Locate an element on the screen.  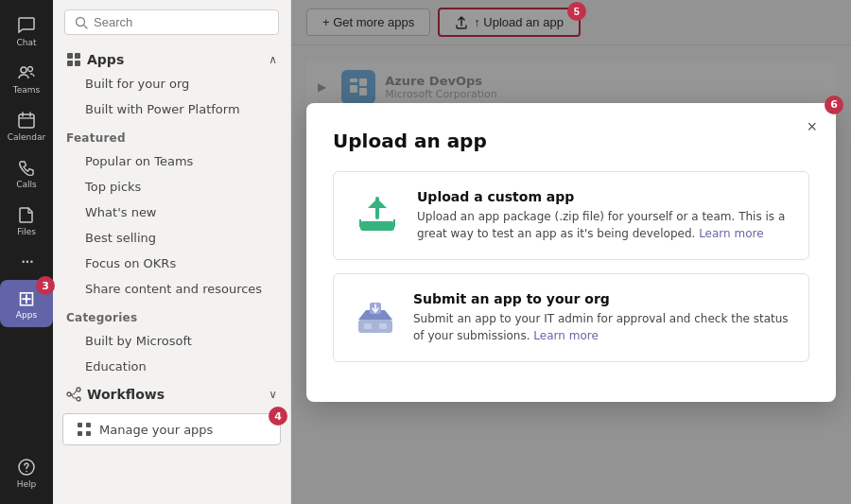
apps-chevron-icon: ∧ is located at coordinates (272, 60).